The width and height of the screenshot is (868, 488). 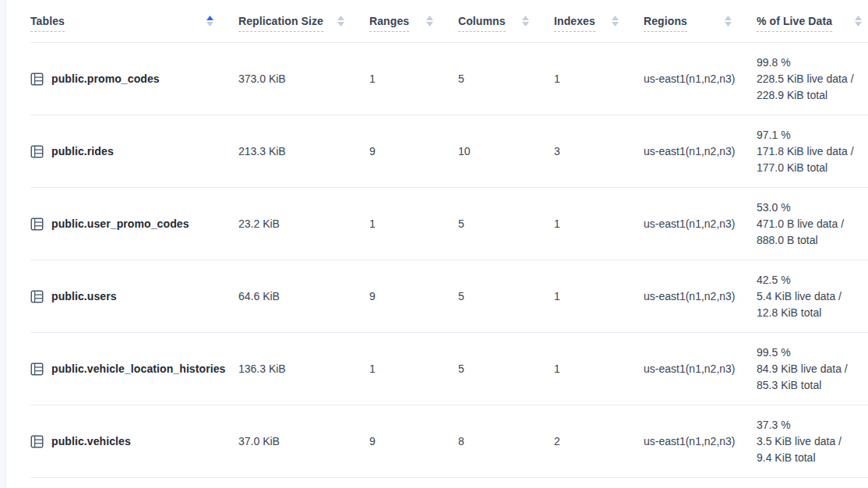 What do you see at coordinates (598, 441) in the screenshot?
I see `indexes-cell: 2` at bounding box center [598, 441].